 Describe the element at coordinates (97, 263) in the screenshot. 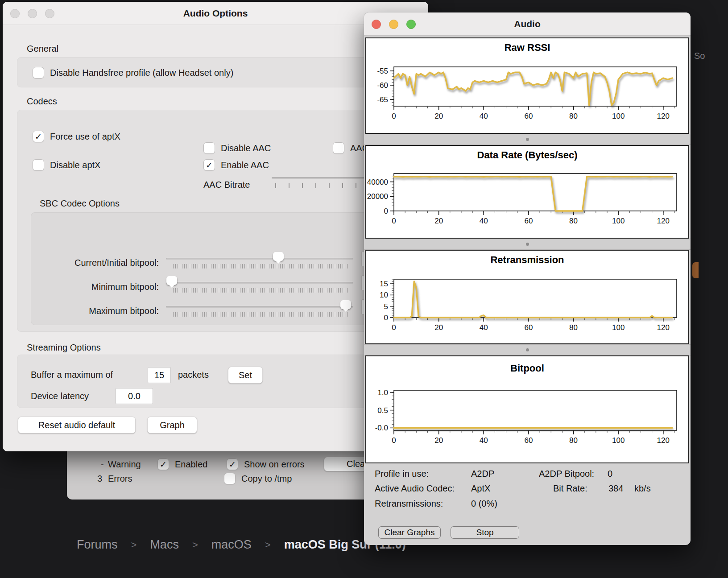

I see `current-initial-bitpool-label: Current/Initial bitpool:` at that location.